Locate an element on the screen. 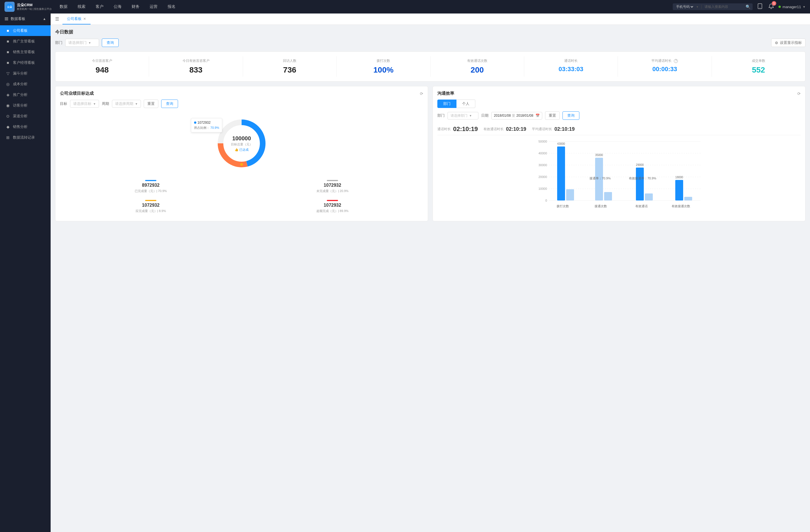 Image resolution: width=810 pixels, height=532 pixels. sidebar-item-company-board: ■ 公司看板 is located at coordinates (25, 31).